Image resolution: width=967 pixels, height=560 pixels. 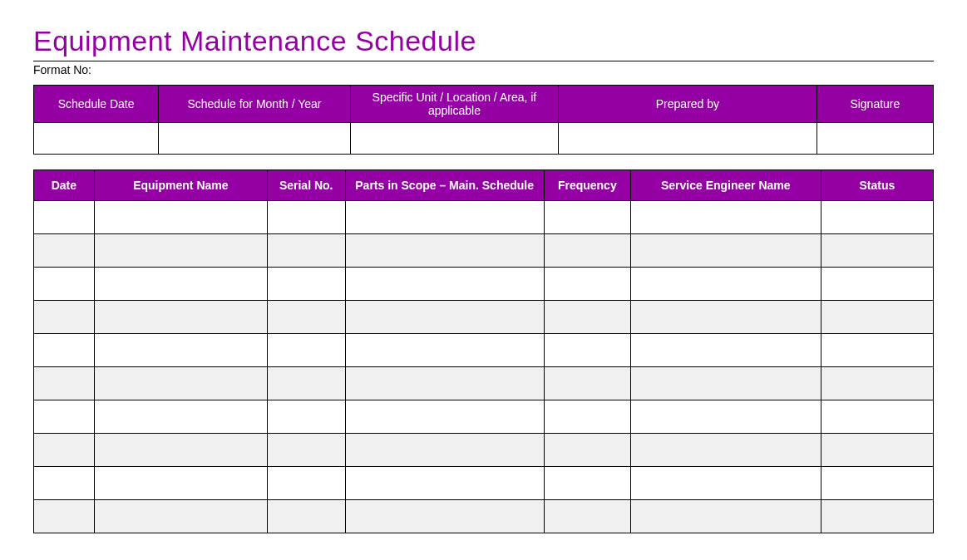 What do you see at coordinates (96, 139) in the screenshot?
I see `meta-cell-schedule-date` at bounding box center [96, 139].